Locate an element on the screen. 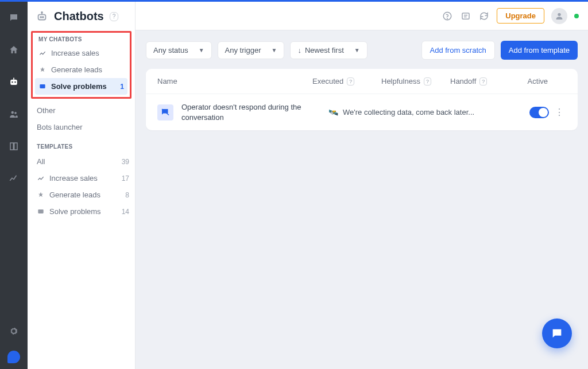  nav-apps-icon is located at coordinates (14, 146).